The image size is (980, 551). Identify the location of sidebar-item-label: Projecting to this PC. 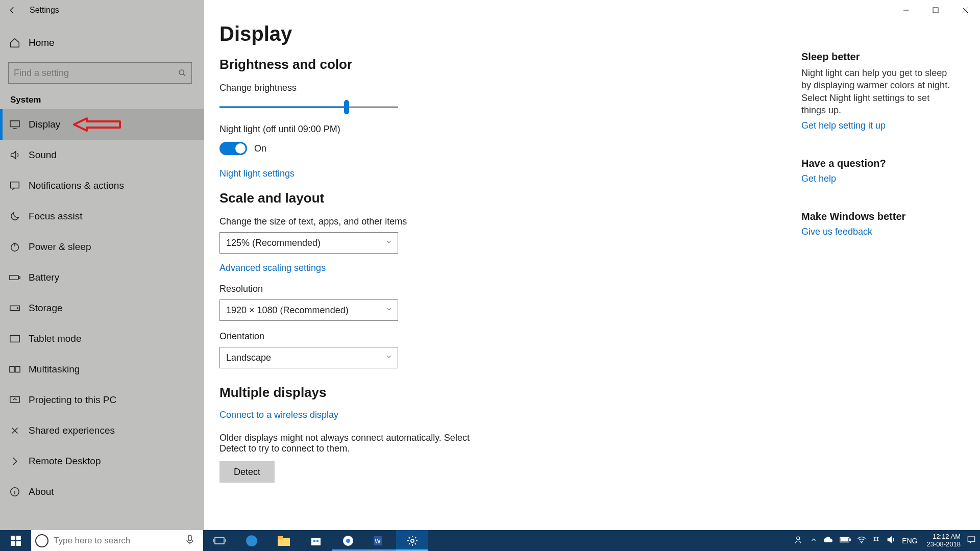
(72, 400).